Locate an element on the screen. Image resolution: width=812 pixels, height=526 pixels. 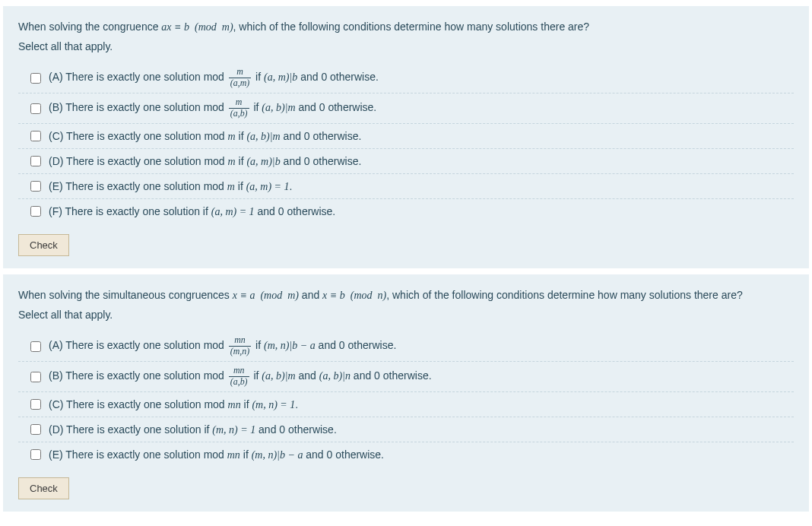
q1-E-post: . is located at coordinates (291, 186).